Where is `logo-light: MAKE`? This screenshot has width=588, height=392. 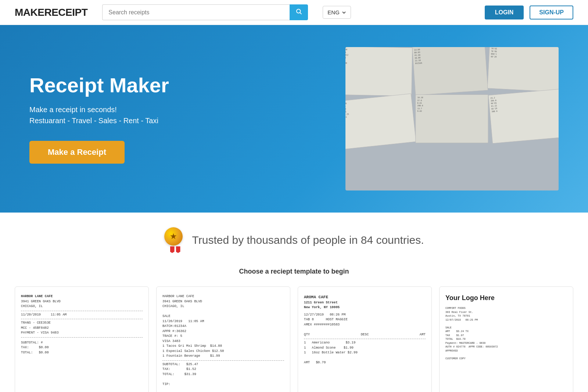 logo-light: MAKE is located at coordinates (29, 13).